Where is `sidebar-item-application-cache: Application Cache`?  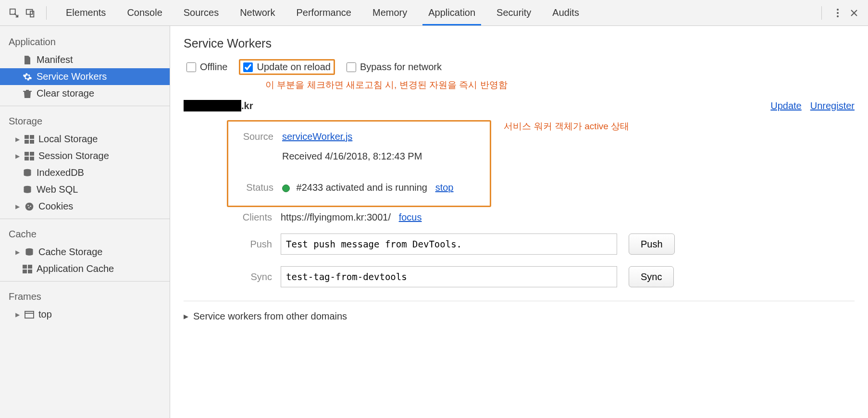 sidebar-item-application-cache: Application Cache is located at coordinates (85, 269).